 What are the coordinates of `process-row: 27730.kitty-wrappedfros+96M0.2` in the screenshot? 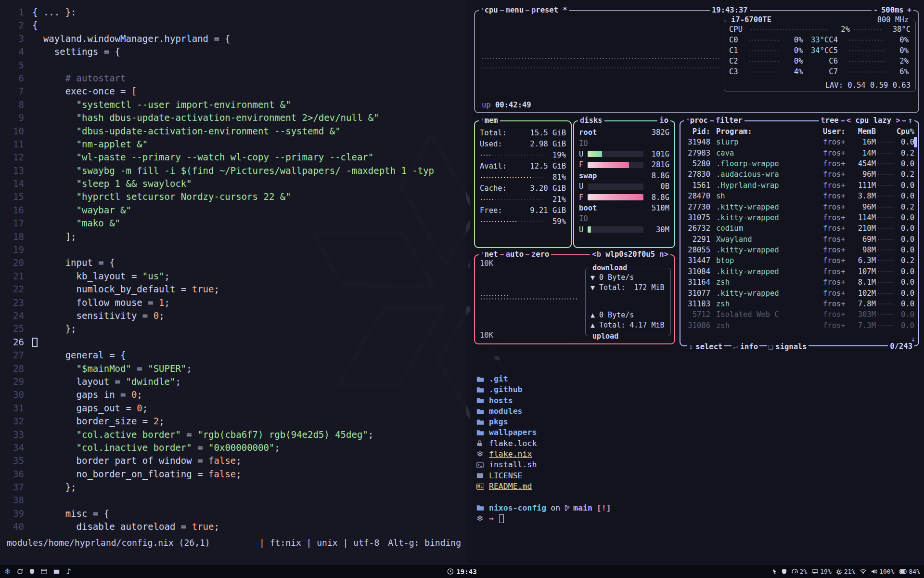 It's located at (800, 207).